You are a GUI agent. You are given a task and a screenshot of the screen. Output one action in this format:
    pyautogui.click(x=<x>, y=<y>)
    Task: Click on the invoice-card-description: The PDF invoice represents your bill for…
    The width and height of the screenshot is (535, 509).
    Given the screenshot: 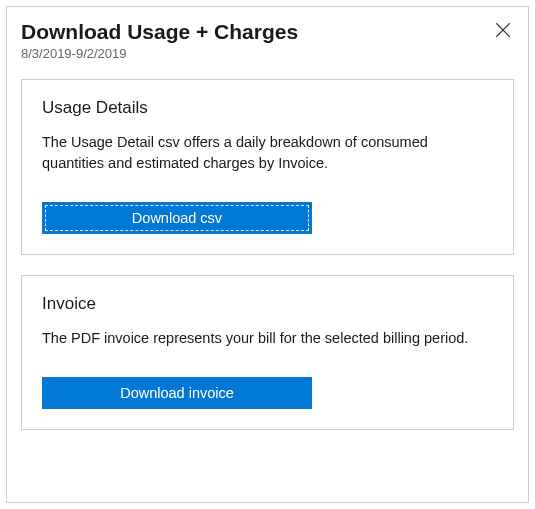 What is the action you would take?
    pyautogui.click(x=268, y=338)
    